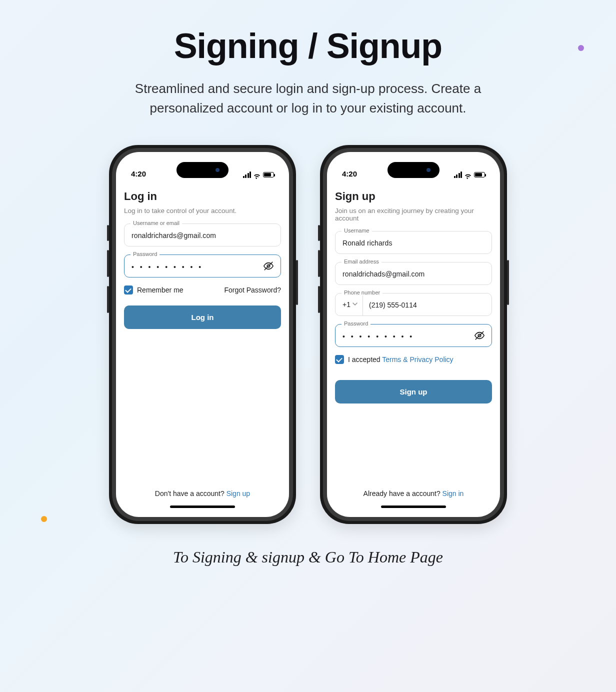 This screenshot has height=692, width=616. What do you see at coordinates (202, 196) in the screenshot?
I see `login-title: Log in` at bounding box center [202, 196].